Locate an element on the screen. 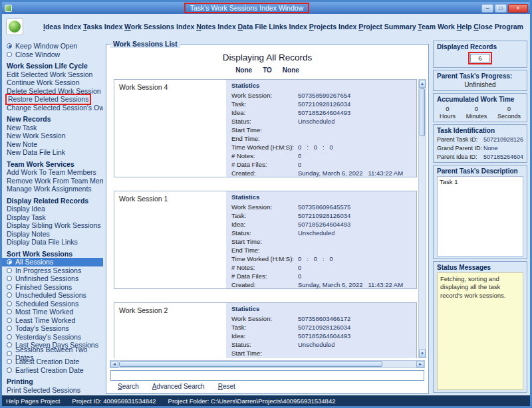  menu-close-program: Close Program is located at coordinates (499, 27).